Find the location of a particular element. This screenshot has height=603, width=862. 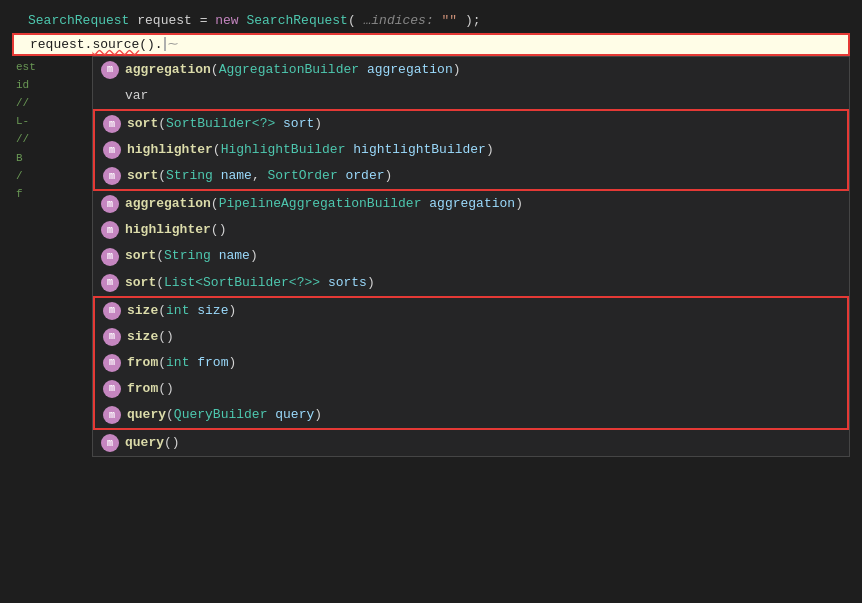

ac-item-aggregation-1: m aggregation (AggregationBuilder aggreg… is located at coordinates (471, 70).